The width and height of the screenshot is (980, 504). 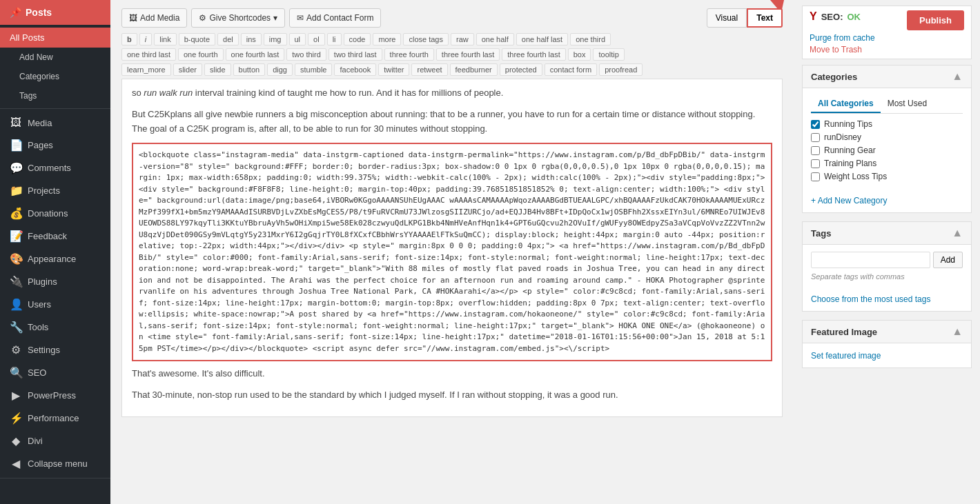 What do you see at coordinates (55, 281) in the screenshot?
I see `sidebar-item-plugins: 🔌 Plugins` at bounding box center [55, 281].